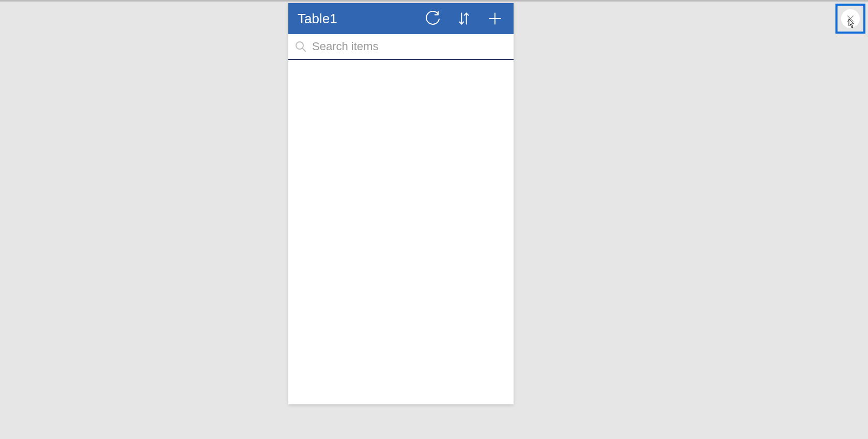 This screenshot has width=868, height=439. What do you see at coordinates (401, 19) in the screenshot?
I see `panel-header: Table1` at bounding box center [401, 19].